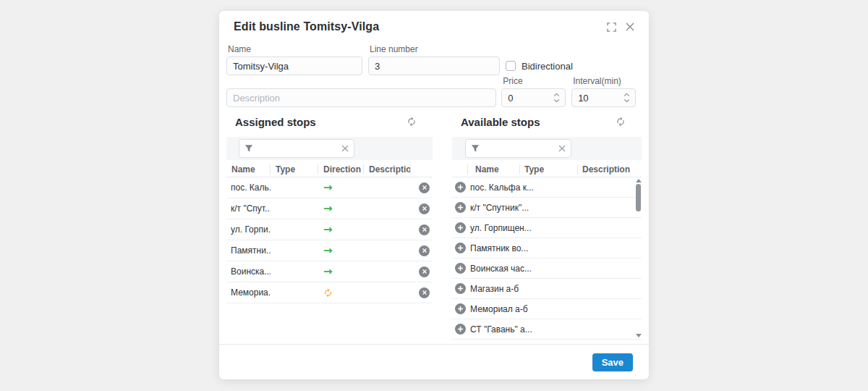 Image resolution: width=868 pixels, height=391 pixels. What do you see at coordinates (547, 248) in the screenshot?
I see `available-stop-row: Памятник во...` at bounding box center [547, 248].